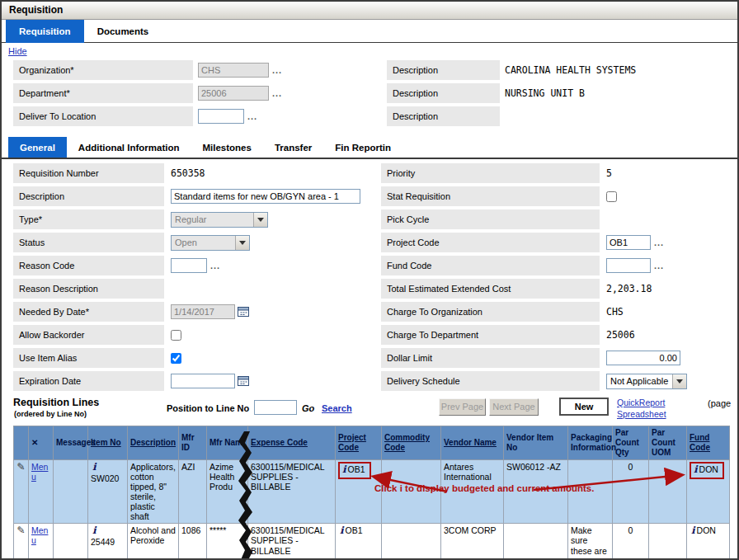 The height and width of the screenshot is (560, 739). Describe the element at coordinates (412, 444) in the screenshot. I see `header-commodity-code: Commodity Code` at that location.